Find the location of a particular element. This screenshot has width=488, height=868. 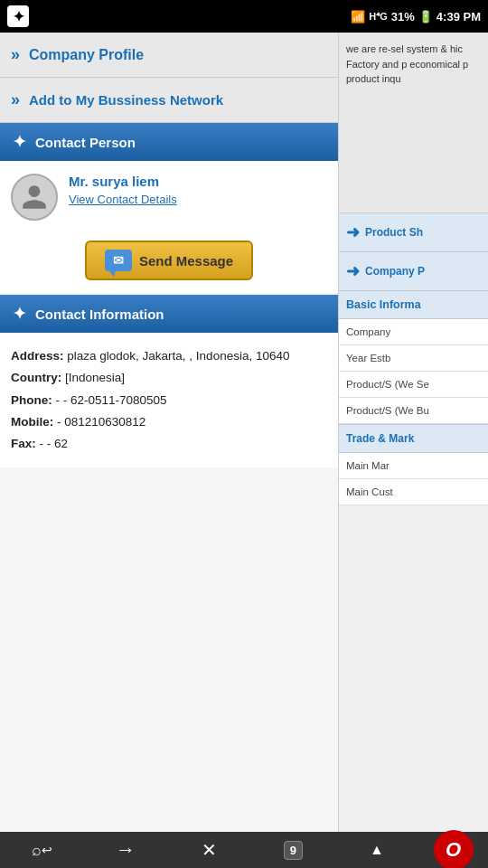

send-message-button: ✉ Send Message is located at coordinates (169, 260).